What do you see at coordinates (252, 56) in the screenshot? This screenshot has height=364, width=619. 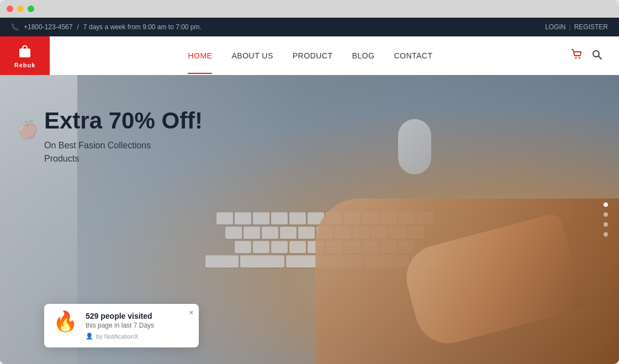 I see `nav-link-about: ABOUT US` at bounding box center [252, 56].